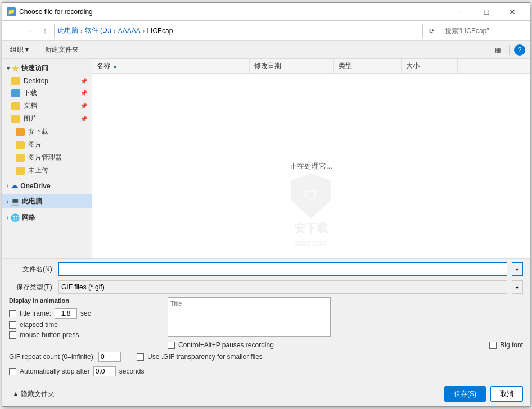 Image resolution: width=532 pixels, height=409 pixels. Describe the element at coordinates (493, 345) in the screenshot. I see `big-font-checkbox` at that location.